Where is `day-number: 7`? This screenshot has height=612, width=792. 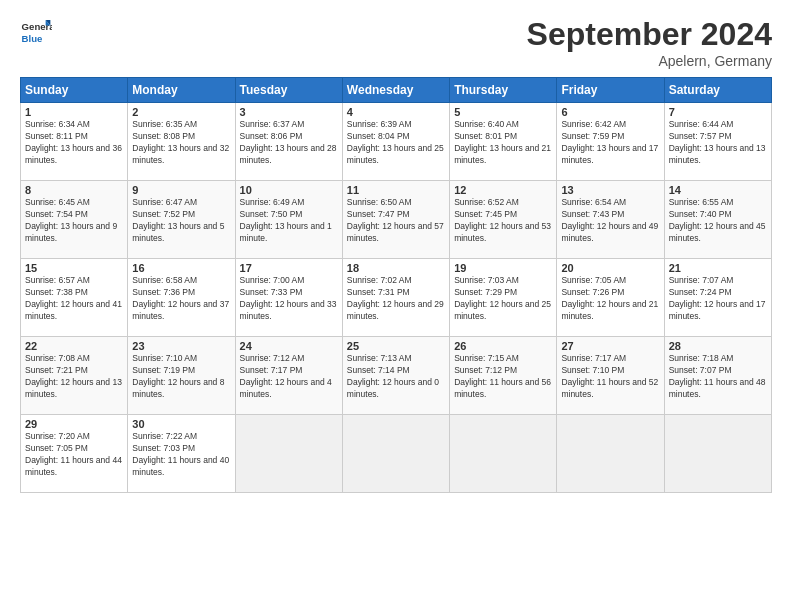
day-number: 7 is located at coordinates (718, 112).